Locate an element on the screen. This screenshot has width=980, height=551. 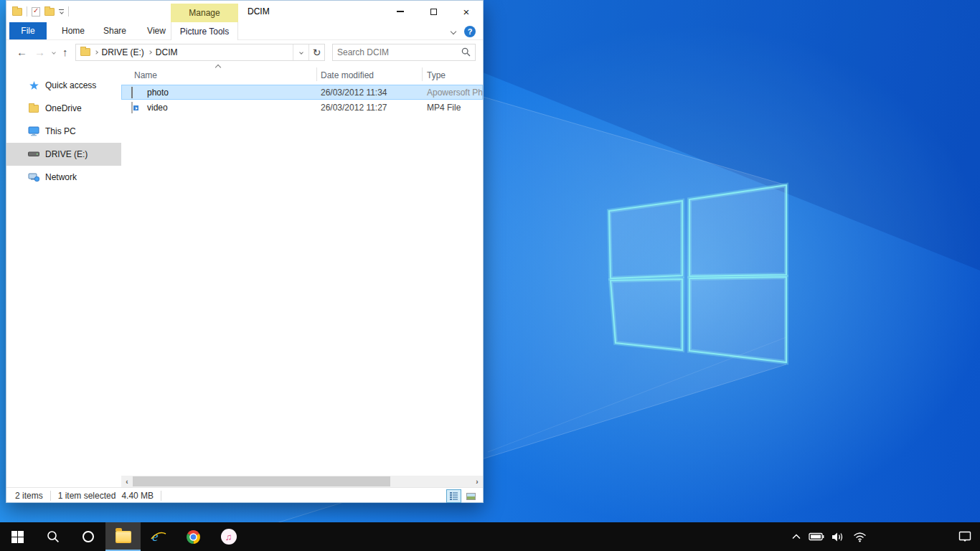
scrollbar-track is located at coordinates (302, 481).